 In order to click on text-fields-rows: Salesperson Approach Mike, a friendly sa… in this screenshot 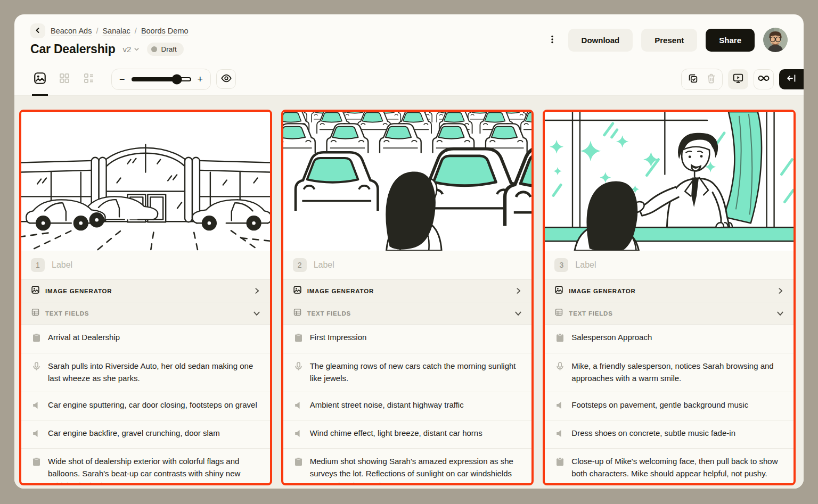, I will do `click(669, 403)`.